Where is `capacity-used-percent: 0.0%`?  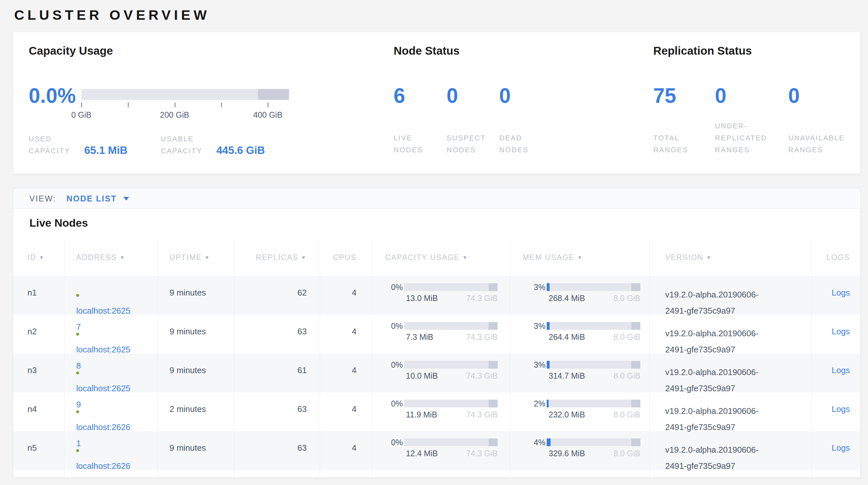 capacity-used-percent: 0.0% is located at coordinates (52, 96).